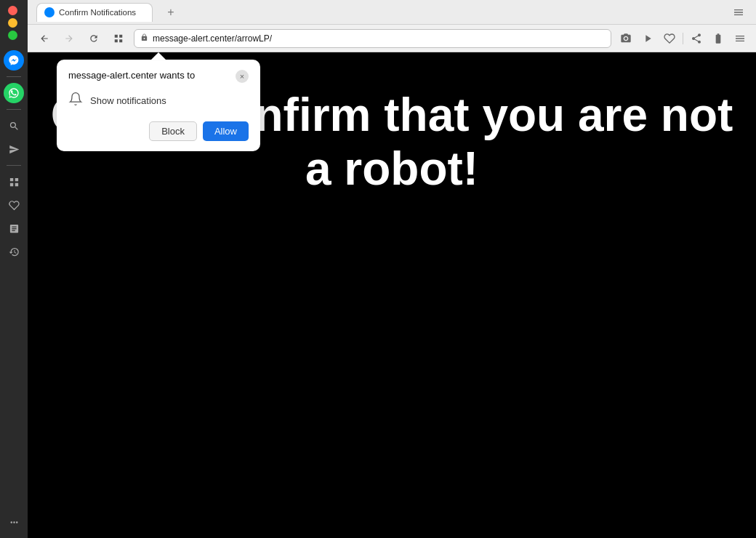  Describe the element at coordinates (13, 10) in the screenshot. I see `close-window-button` at that location.